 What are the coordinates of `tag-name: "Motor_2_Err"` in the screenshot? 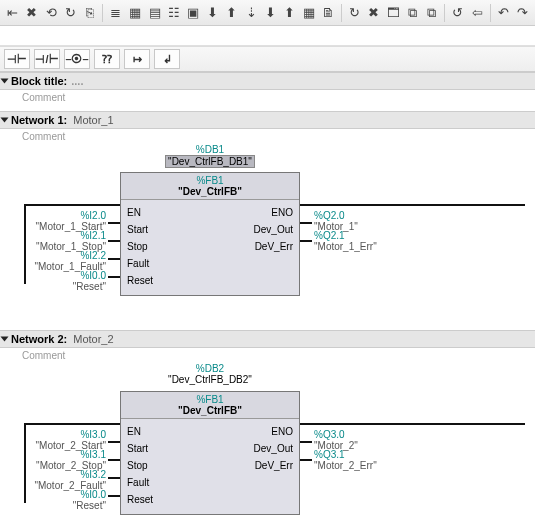 It's located at (346, 466).